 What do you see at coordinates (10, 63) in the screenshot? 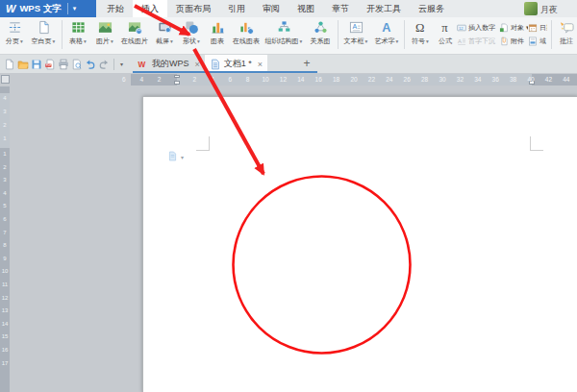
I see `new-doc-button` at bounding box center [10, 63].